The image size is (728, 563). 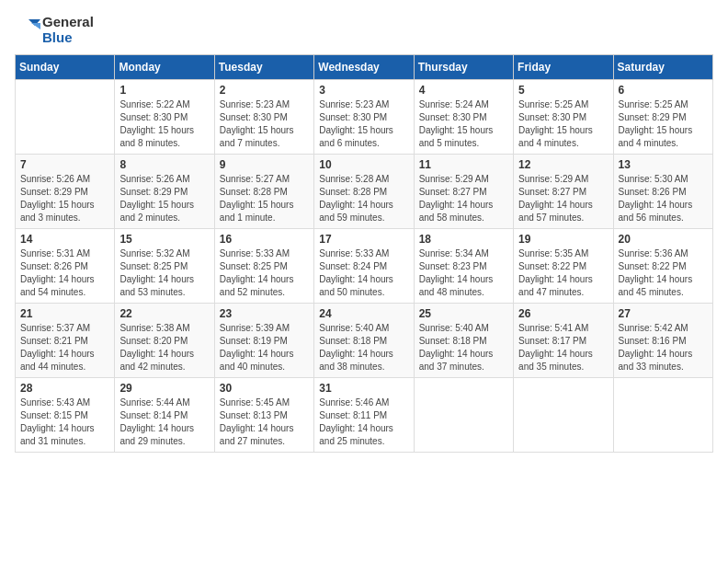 What do you see at coordinates (364, 118) in the screenshot?
I see `calendar-week-row: 1Sunrise: 5:22 AM Sunset: 8:30 PM Daylig…` at bounding box center [364, 118].